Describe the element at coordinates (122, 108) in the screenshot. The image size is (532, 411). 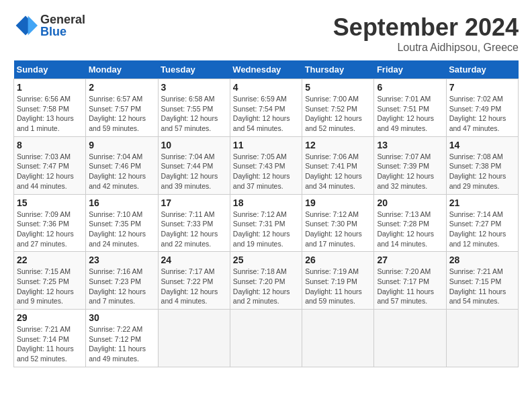
I see `day-cell-2: 2 Sunrise: 6:57 AMSunset: 7:57 PMDayligh…` at that location.